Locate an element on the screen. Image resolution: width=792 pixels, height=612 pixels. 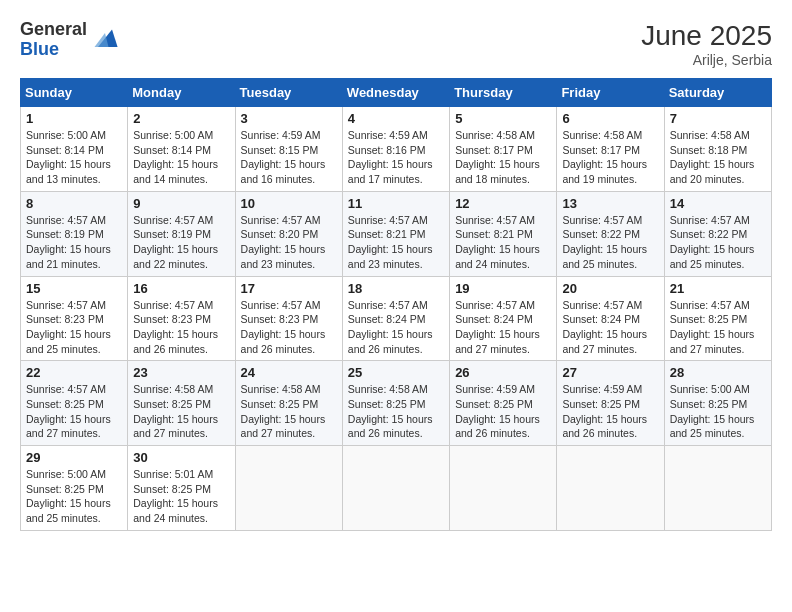
daylight-label: Daylight: 15 hours and 20 minutes. is located at coordinates (712, 172).